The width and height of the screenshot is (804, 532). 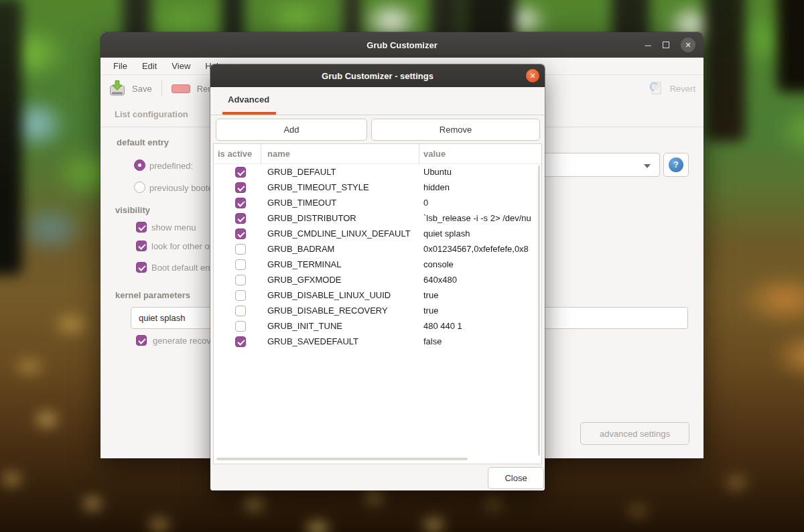 I want to click on close-button: Close, so click(x=516, y=478).